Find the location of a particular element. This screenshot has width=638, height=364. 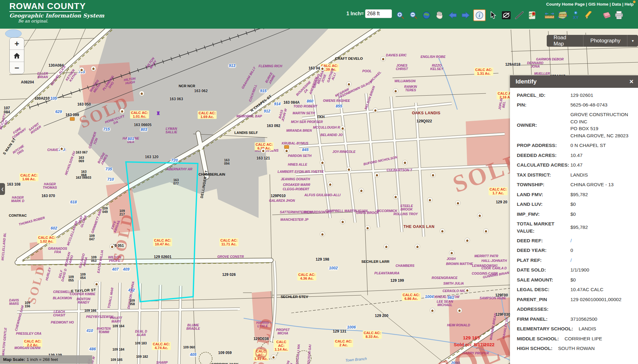

basemap-roadmap-button: Road Map is located at coordinates (565, 41).